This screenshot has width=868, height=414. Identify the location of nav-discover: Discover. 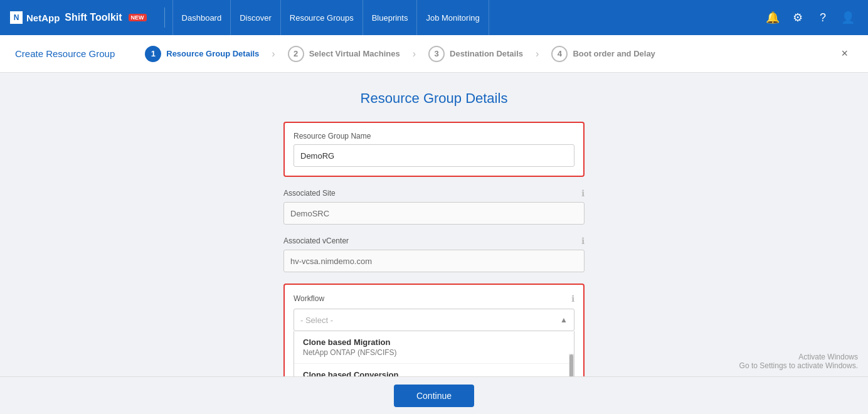
(256, 18).